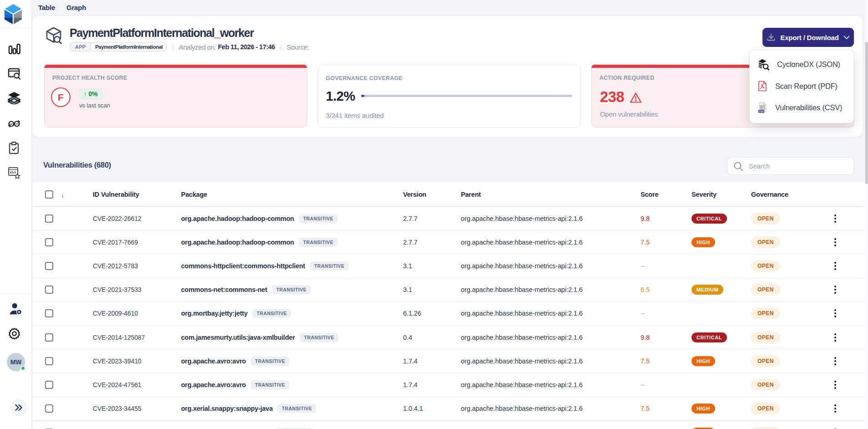 The height and width of the screenshot is (429, 868). Describe the element at coordinates (867, 113) in the screenshot. I see `scrollbar-thumb` at that location.